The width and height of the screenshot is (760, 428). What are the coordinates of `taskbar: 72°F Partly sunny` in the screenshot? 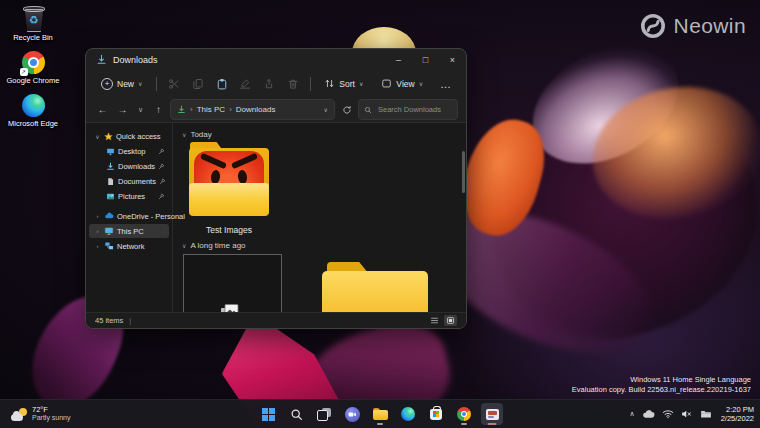 It's located at (380, 414).